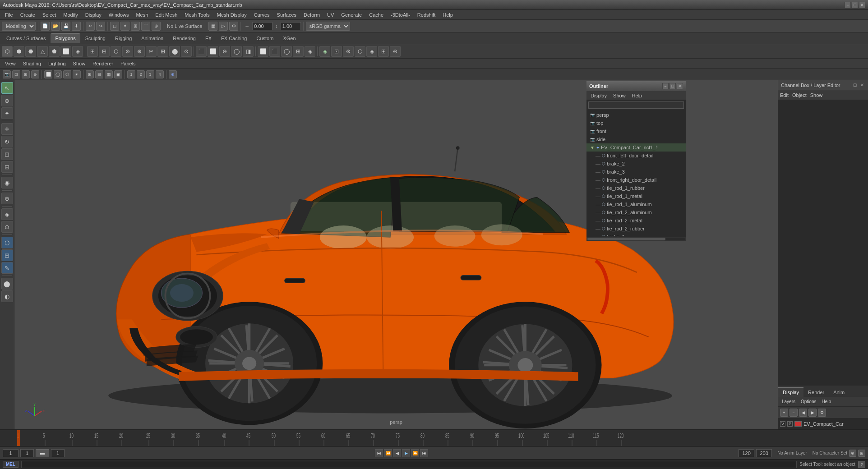 This screenshot has height=469, width=868. I want to click on tab-rendering: Rendering, so click(184, 38).